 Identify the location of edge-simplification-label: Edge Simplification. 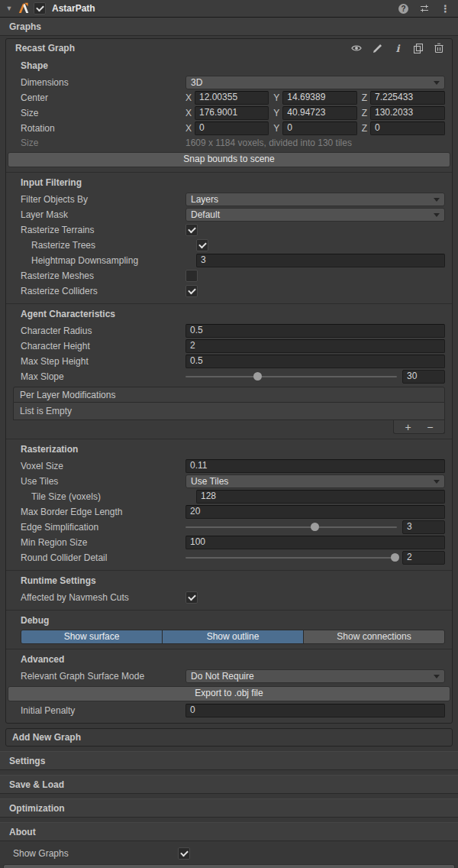
(96, 527).